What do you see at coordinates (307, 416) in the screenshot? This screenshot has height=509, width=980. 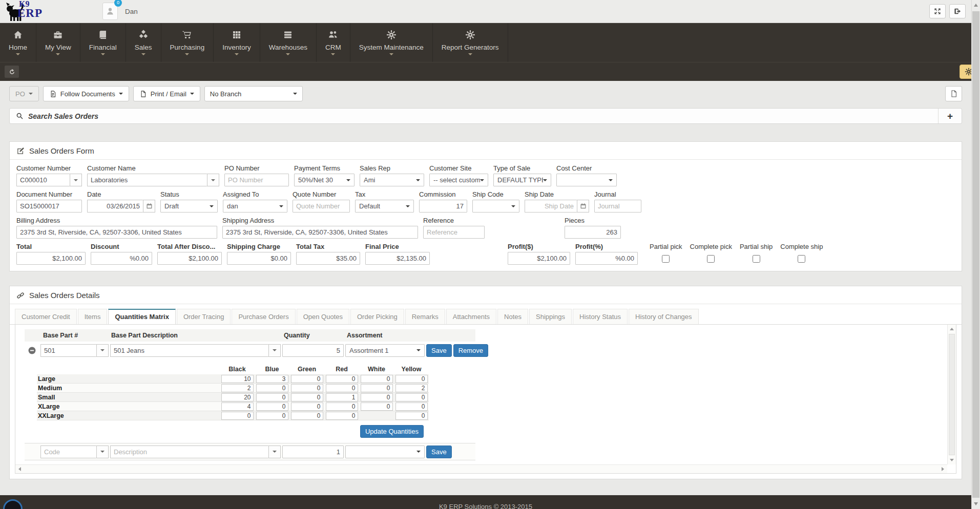 I see `qty-xxlarge-green` at bounding box center [307, 416].